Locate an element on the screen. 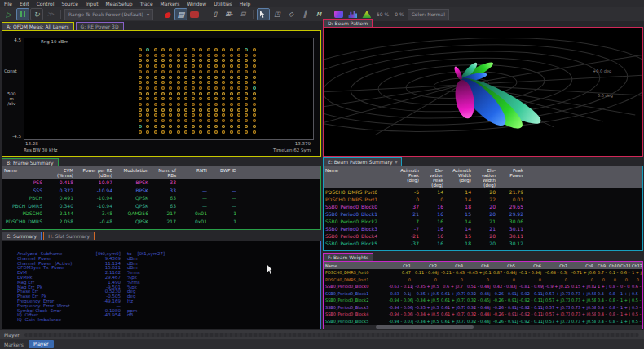 This screenshot has height=349, width=644. column-header: Ch5 is located at coordinates (505, 266).